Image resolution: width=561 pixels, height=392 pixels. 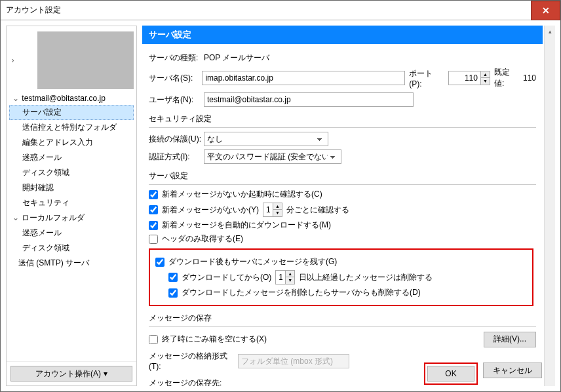 I want to click on tree-item-disk: ディスク領域, so click(x=71, y=173).